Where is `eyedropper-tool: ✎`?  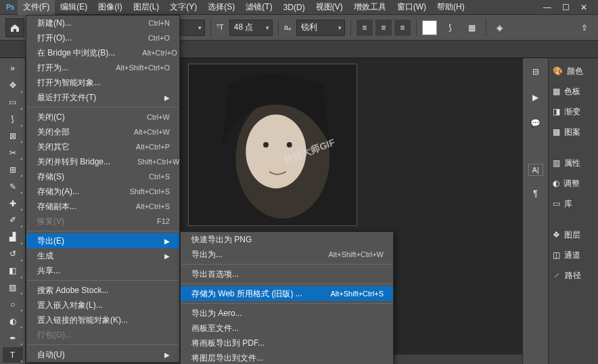 eyedropper-tool: ✎ is located at coordinates (13, 187).